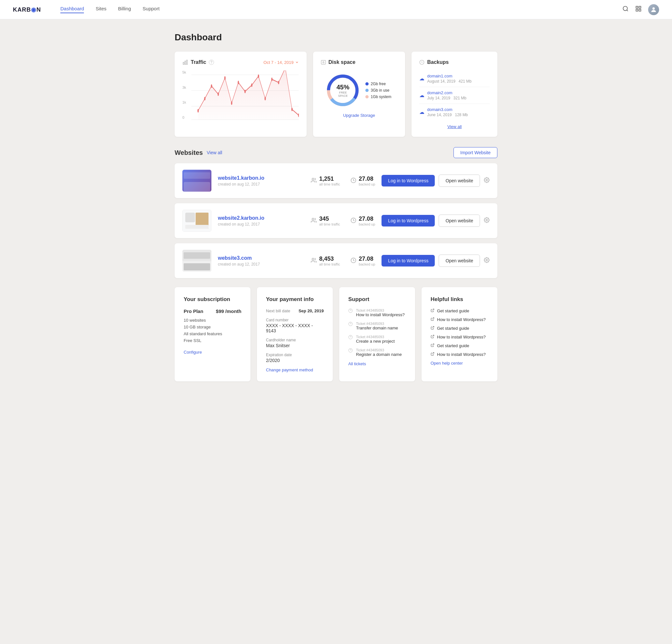 This screenshot has height=644, width=672. What do you see at coordinates (193, 352) in the screenshot?
I see `configure-link: Configure` at bounding box center [193, 352].